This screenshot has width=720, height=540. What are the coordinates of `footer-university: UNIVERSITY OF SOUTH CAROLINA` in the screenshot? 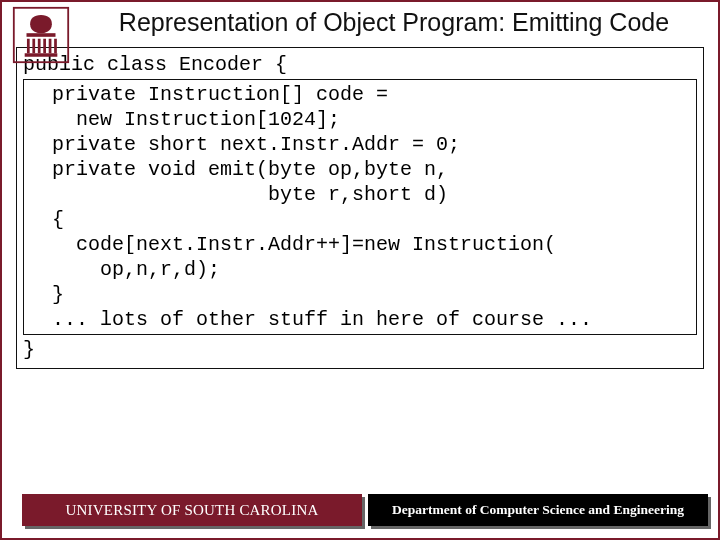 It's located at (192, 510).